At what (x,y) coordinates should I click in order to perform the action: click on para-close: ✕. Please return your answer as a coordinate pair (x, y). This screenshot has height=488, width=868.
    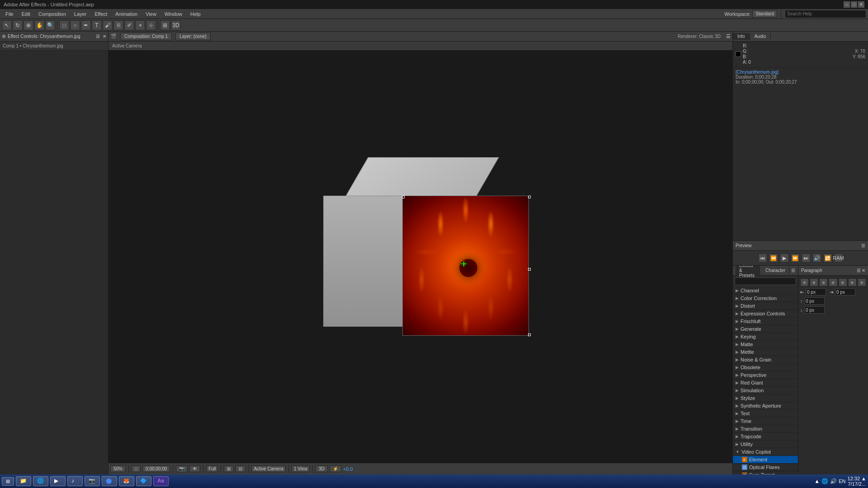
    Looking at the image, I should click on (863, 270).